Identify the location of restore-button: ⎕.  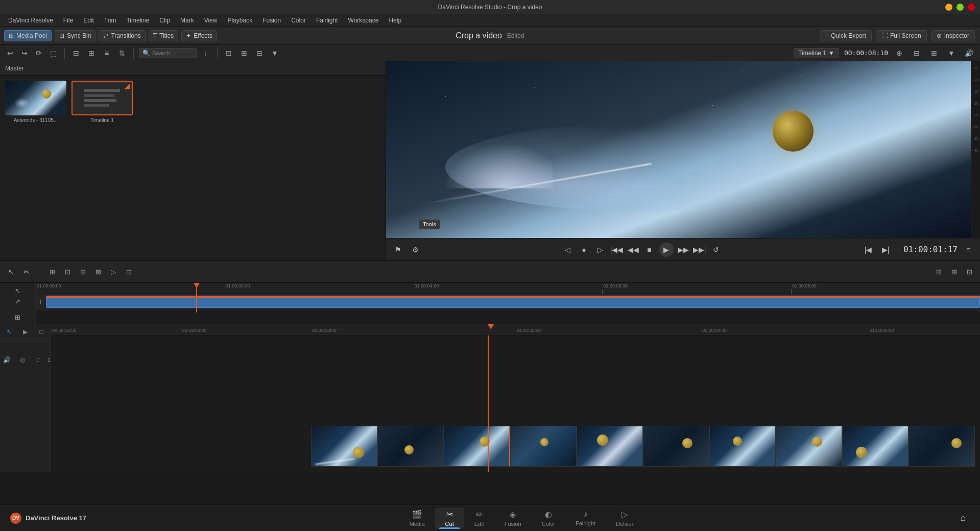
(960, 7).